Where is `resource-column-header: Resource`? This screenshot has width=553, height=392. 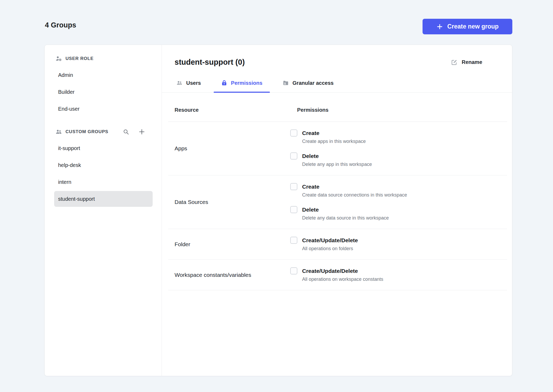 resource-column-header: Resource is located at coordinates (229, 110).